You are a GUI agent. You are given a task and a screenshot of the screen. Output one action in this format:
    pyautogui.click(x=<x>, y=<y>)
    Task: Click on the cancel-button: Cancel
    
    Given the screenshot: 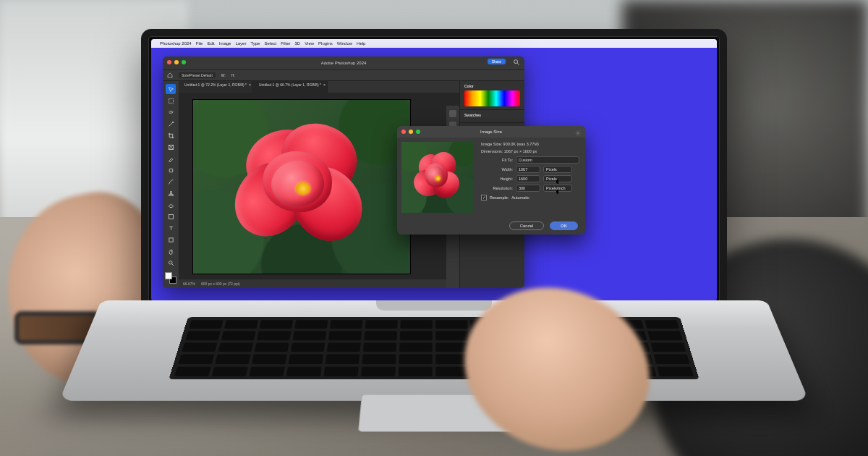 What is the action you would take?
    pyautogui.click(x=527, y=226)
    